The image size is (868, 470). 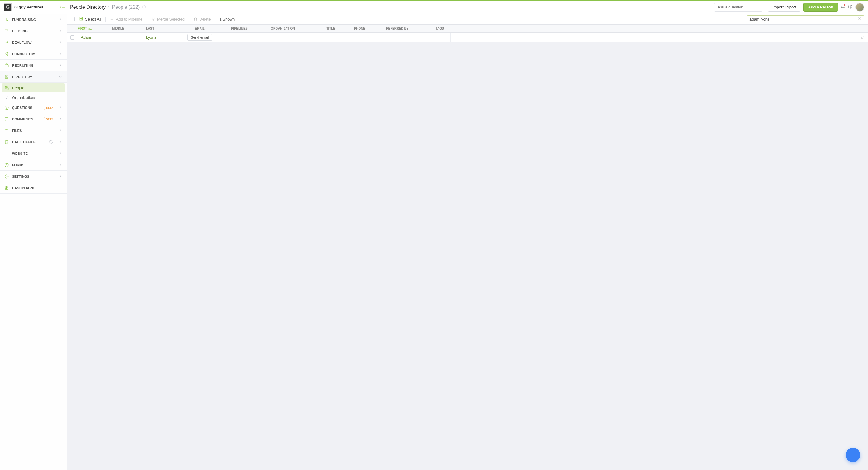 What do you see at coordinates (34, 177) in the screenshot?
I see `sidebar-item-label: SETTINGS` at bounding box center [34, 177].